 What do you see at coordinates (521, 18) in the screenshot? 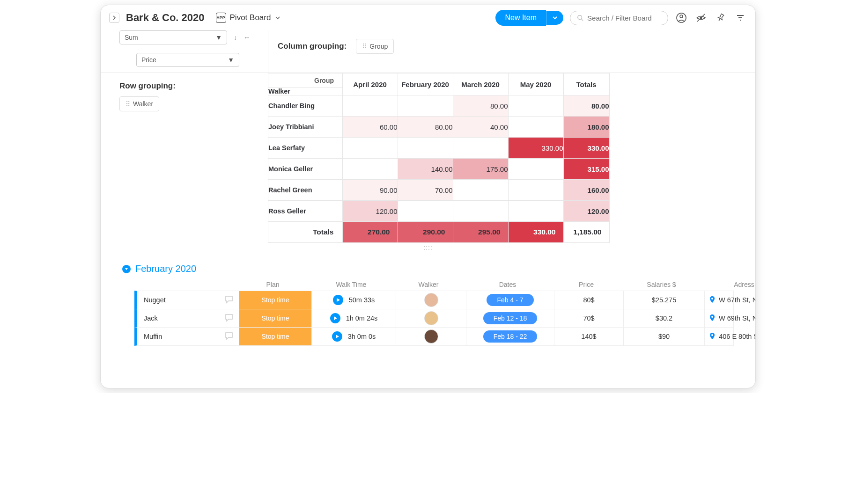
I see `new-item-button: New Item` at bounding box center [521, 18].